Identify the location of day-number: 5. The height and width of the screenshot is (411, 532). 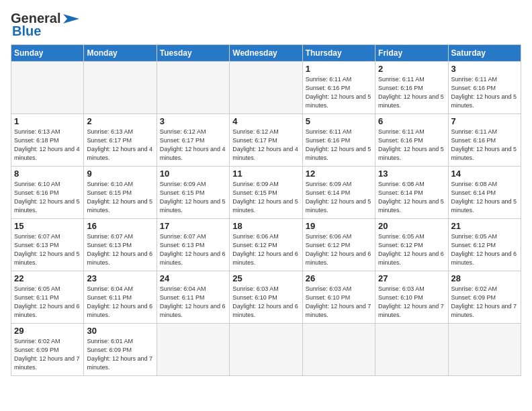
(339, 121).